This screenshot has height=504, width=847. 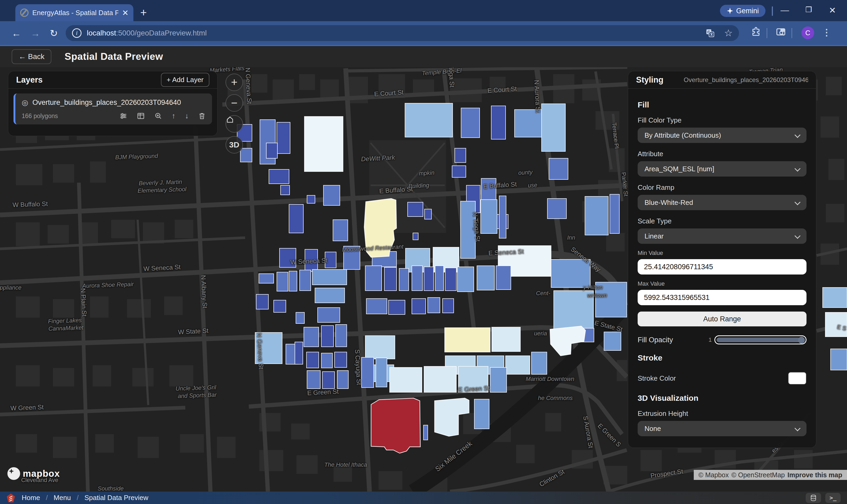 I want to click on breadcrumb-home: Home, so click(x=31, y=498).